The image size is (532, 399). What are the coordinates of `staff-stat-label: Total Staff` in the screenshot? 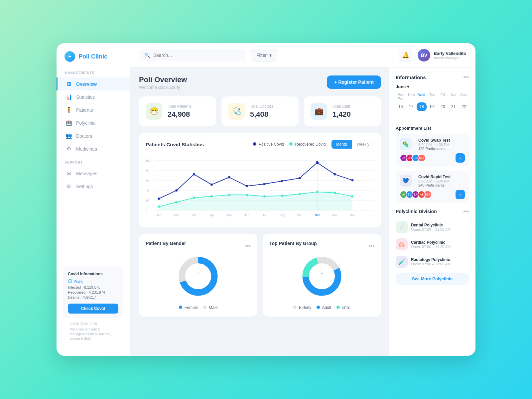 It's located at (342, 106).